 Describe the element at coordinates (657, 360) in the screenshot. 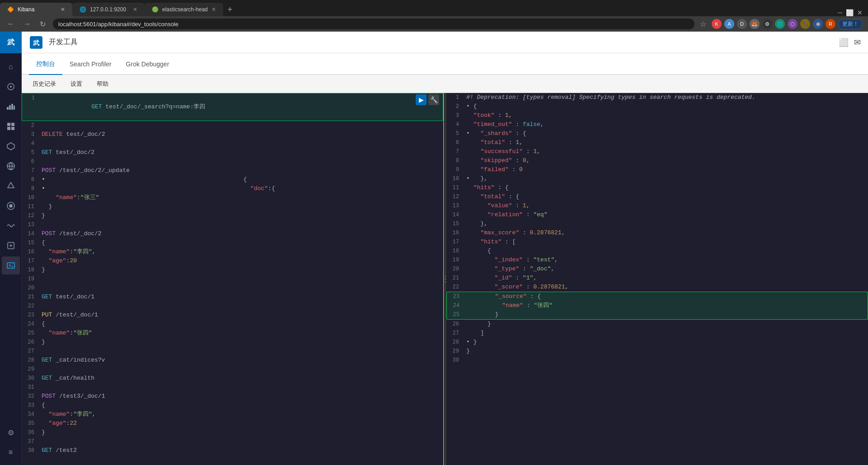

I see `response-line-30: 30` at that location.